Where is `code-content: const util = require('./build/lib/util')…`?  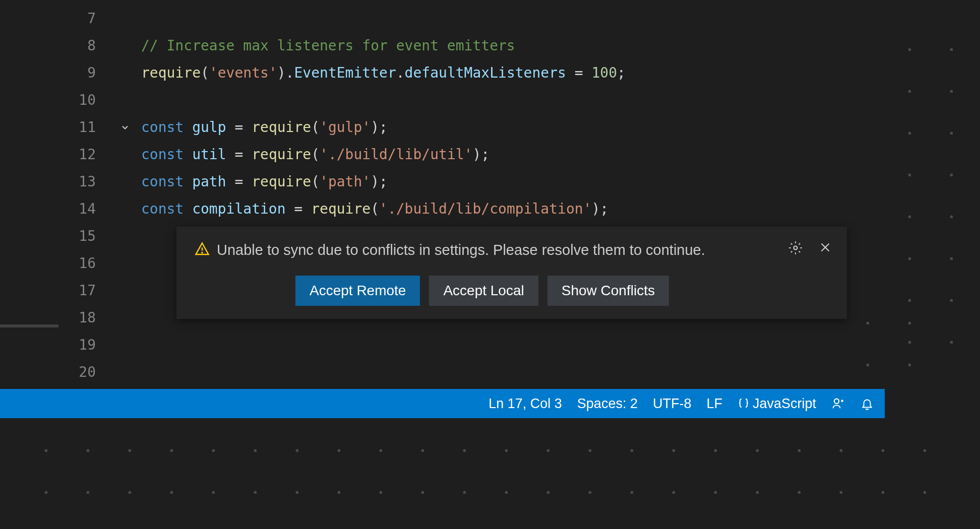
code-content: const util = require('./build/lib/util')… is located at coordinates (302, 155).